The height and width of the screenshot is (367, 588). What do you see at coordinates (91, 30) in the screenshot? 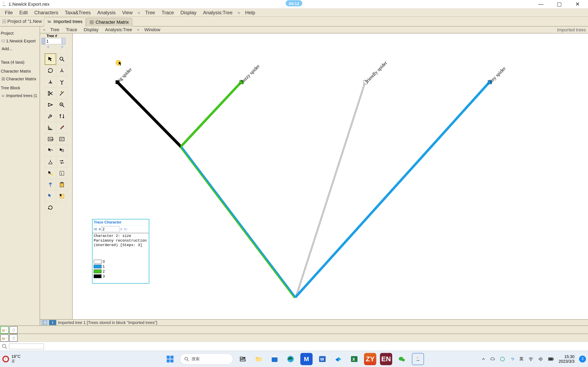
I see `tmenu-display: Display` at bounding box center [91, 30].